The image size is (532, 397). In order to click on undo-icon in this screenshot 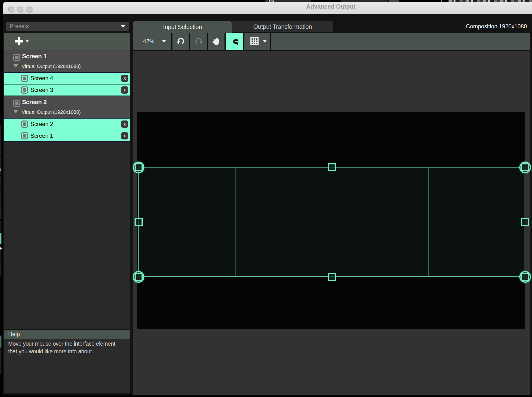, I will do `click(181, 41)`.